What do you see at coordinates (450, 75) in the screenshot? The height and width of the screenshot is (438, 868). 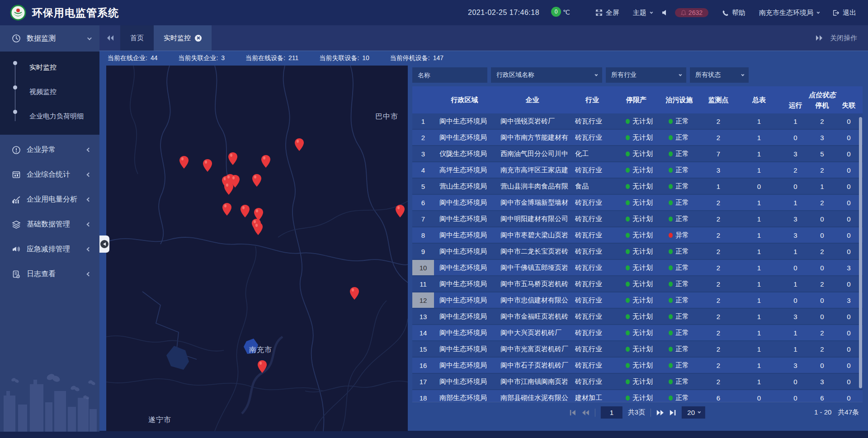 I see `name-search-input` at bounding box center [450, 75].